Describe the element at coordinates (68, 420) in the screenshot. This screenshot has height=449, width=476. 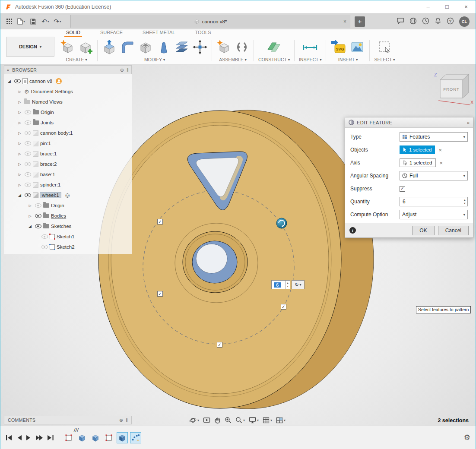
I see `comments-panel-header: COMMENTS ⊕ ‖` at that location.